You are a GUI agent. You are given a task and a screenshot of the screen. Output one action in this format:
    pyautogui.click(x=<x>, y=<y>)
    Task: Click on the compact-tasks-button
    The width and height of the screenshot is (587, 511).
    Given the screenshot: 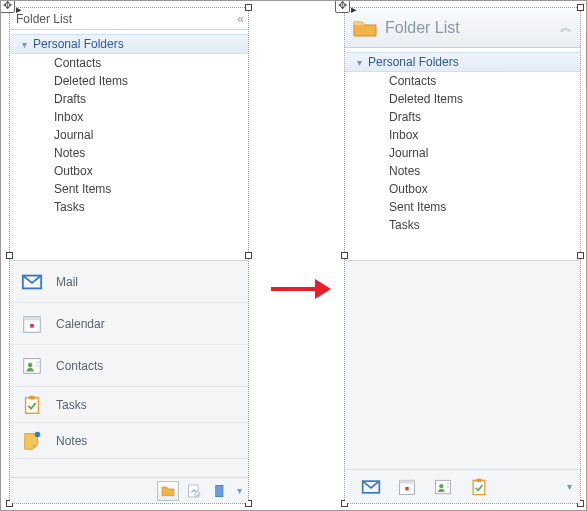 What is the action you would take?
    pyautogui.click(x=479, y=487)
    